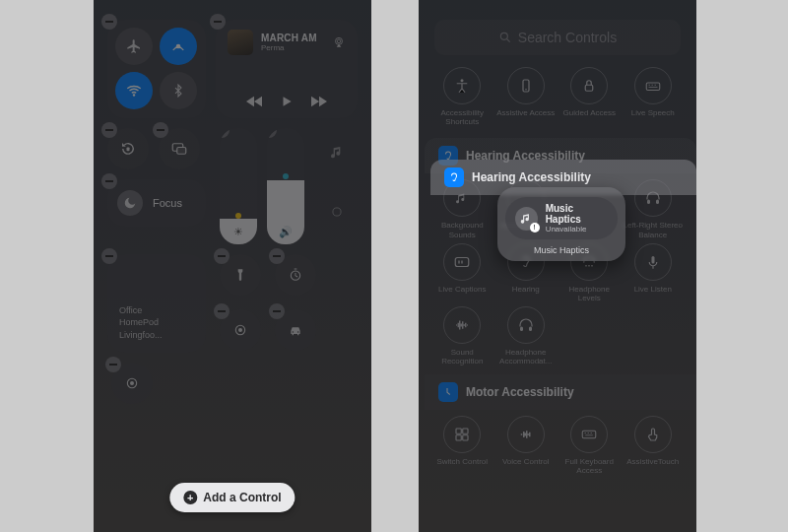 The image size is (788, 532). What do you see at coordinates (454, 177) in the screenshot?
I see `ear-badge-icon` at bounding box center [454, 177].